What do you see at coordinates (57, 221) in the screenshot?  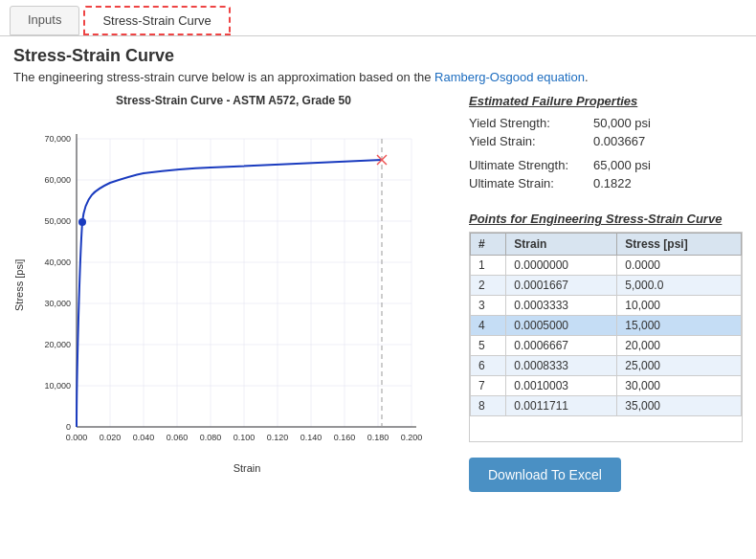 I see `svg-text: 50,000` at bounding box center [57, 221].